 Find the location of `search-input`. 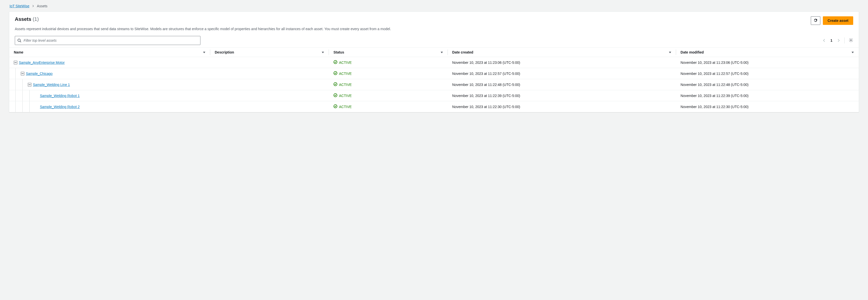

search-input is located at coordinates (108, 40).